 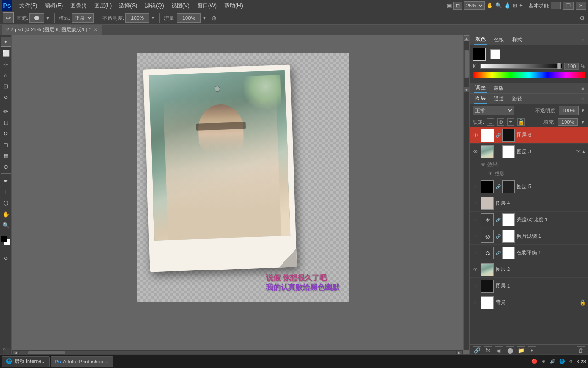 What do you see at coordinates (517, 98) in the screenshot?
I see `paths-tab: 路径` at bounding box center [517, 98].